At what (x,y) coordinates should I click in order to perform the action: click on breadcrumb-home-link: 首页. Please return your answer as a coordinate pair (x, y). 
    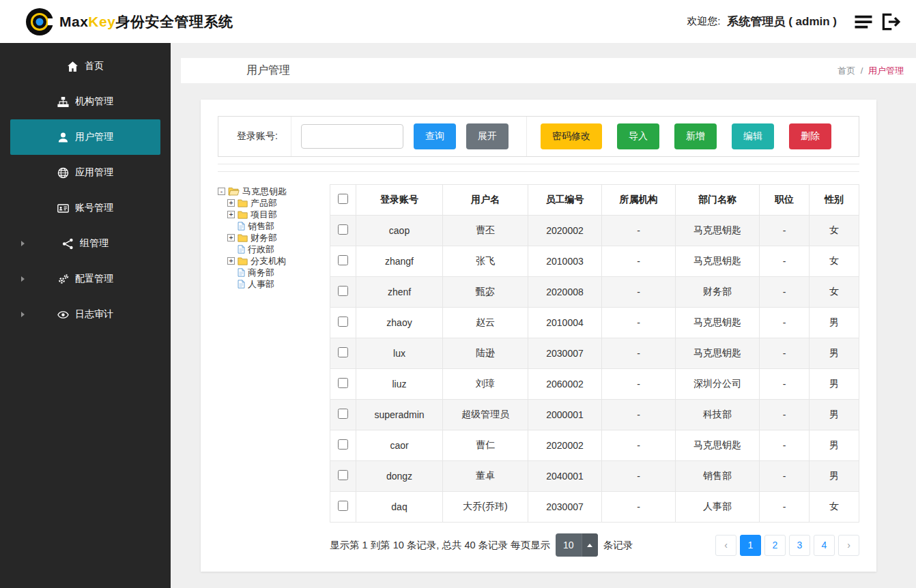
    Looking at the image, I should click on (846, 71).